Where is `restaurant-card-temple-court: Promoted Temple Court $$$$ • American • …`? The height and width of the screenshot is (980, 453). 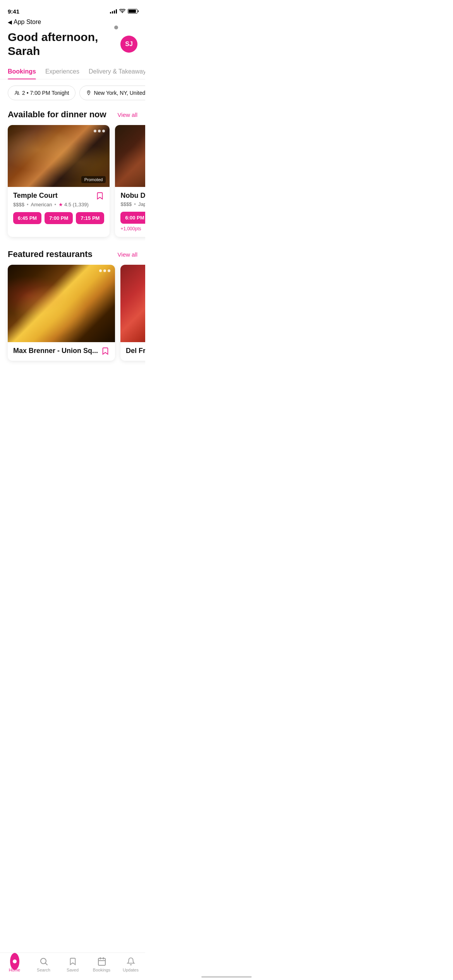
restaurant-card-temple-court: Promoted Temple Court $$$$ • American • … is located at coordinates (59, 181).